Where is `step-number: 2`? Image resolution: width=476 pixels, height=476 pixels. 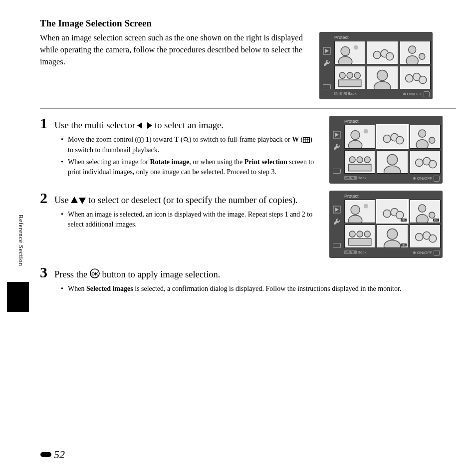 step-number: 2 is located at coordinates (44, 198).